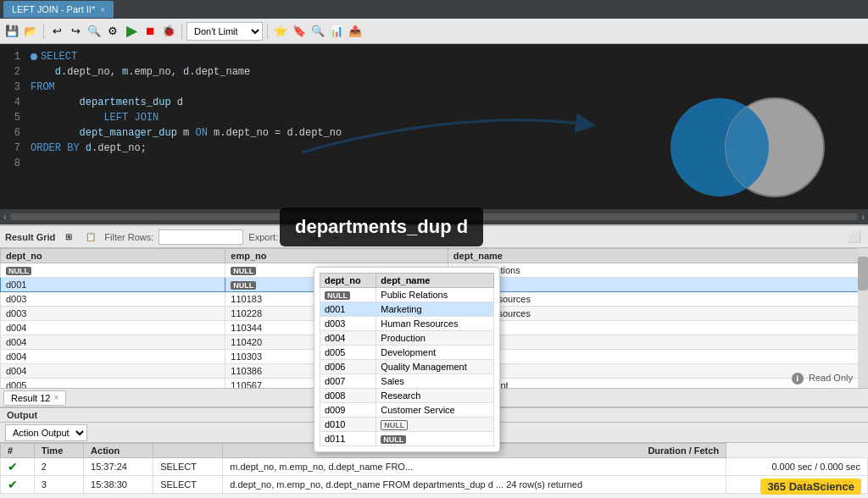  Describe the element at coordinates (407, 324) in the screenshot. I see `inner-table-row: d003Human Resources` at that location.